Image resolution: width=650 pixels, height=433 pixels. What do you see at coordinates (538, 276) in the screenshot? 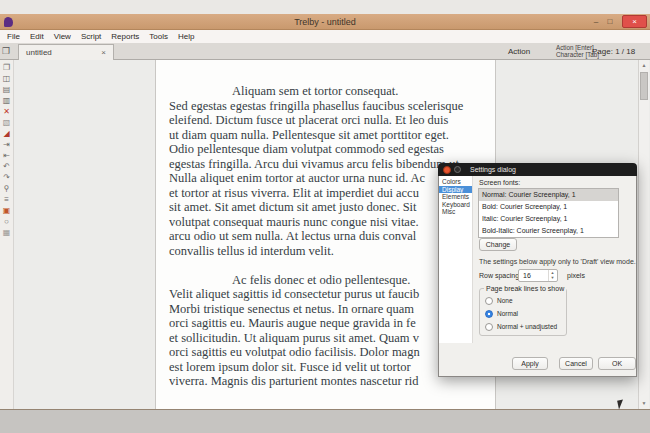
I see `dialog-body: Colors Display Elements Keyboard Misc Sc…` at bounding box center [538, 276].